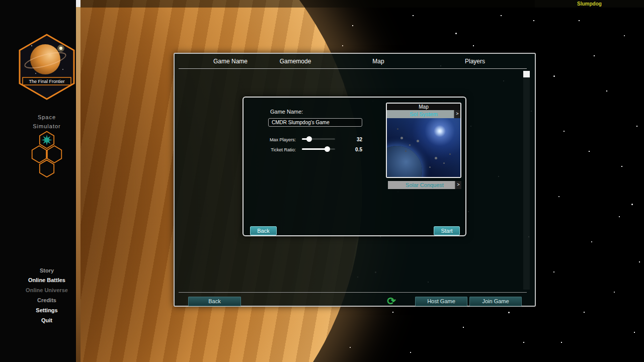 Image resolution: width=644 pixels, height=362 pixels. What do you see at coordinates (230, 61) in the screenshot?
I see `column-header-game-name: Game Name` at bounding box center [230, 61].